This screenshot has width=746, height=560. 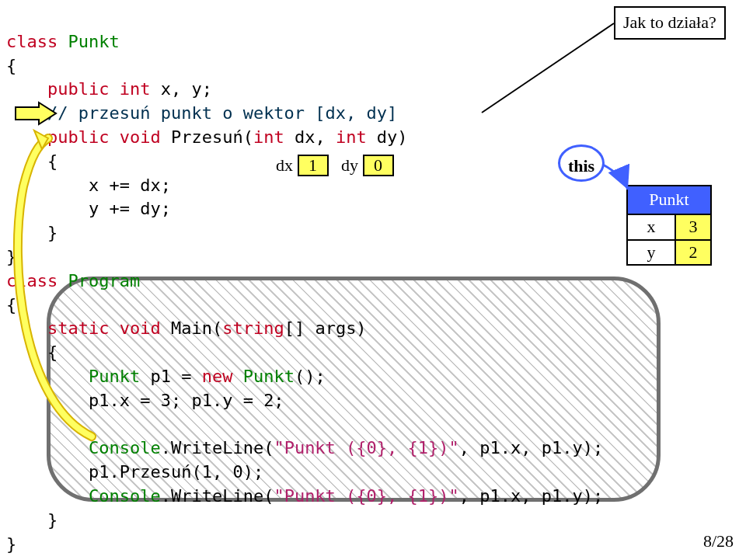 I want to click on stmt-x: x += dx;, so click(x=89, y=185).